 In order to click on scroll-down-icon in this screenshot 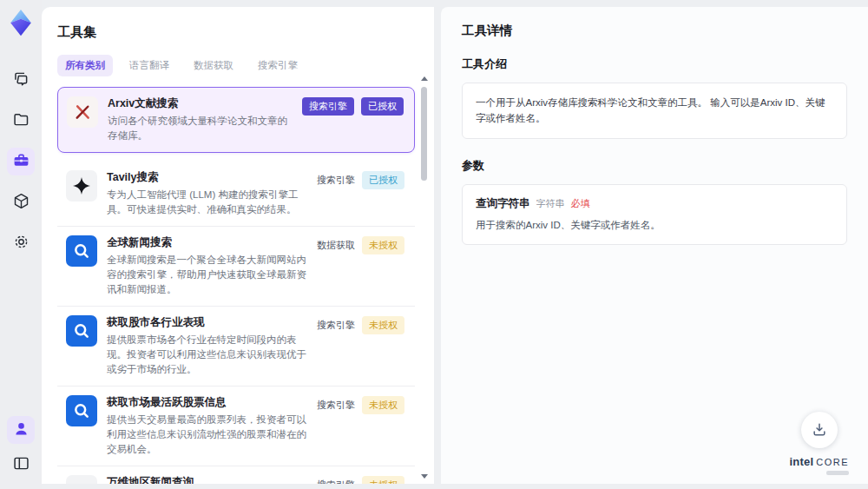, I will do `click(424, 476)`.